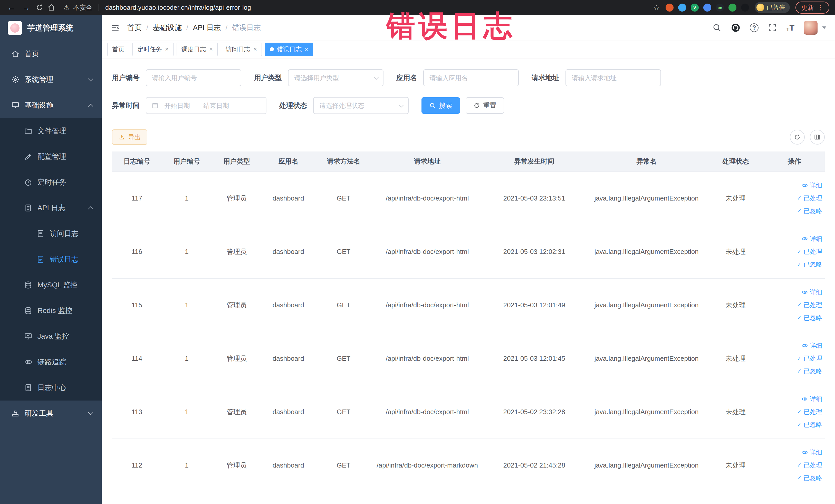 This screenshot has height=504, width=835. What do you see at coordinates (51, 259) in the screenshot?
I see `sidebar-item-error-log: 错误日志` at bounding box center [51, 259].